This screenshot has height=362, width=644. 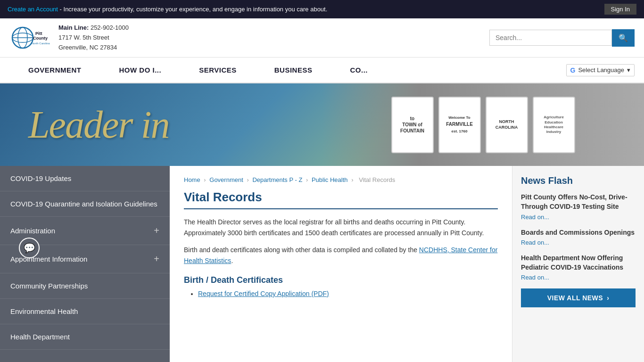 What do you see at coordinates (39, 33) in the screenshot?
I see `svg-text: Pitt` at bounding box center [39, 33].